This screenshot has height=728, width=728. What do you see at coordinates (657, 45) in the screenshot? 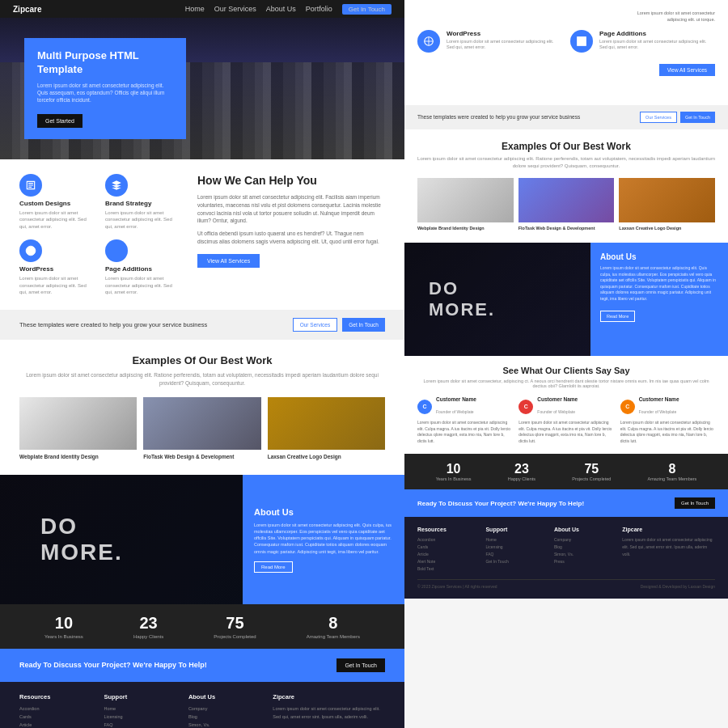
I see `r-service-desc-3: Lorem ipsum dolor sit amet consectetur a…` at bounding box center [657, 45].